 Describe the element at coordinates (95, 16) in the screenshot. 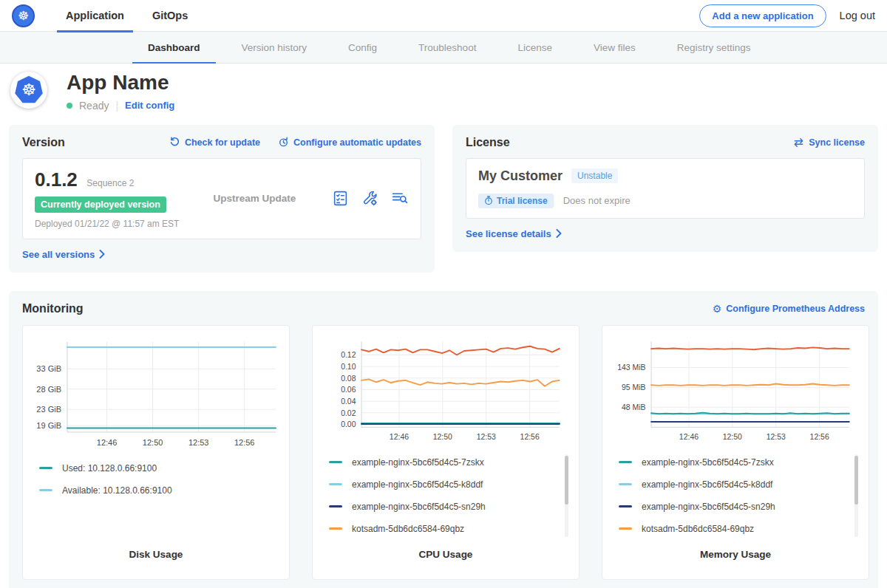

I see `topnav-tab-application: Application` at that location.